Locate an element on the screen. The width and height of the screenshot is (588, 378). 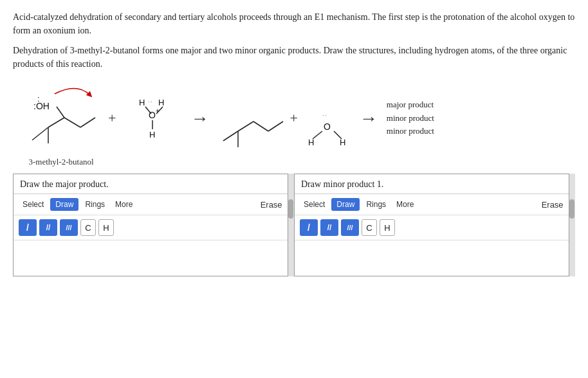
minor-product-label-1: minor product is located at coordinates (410, 118).